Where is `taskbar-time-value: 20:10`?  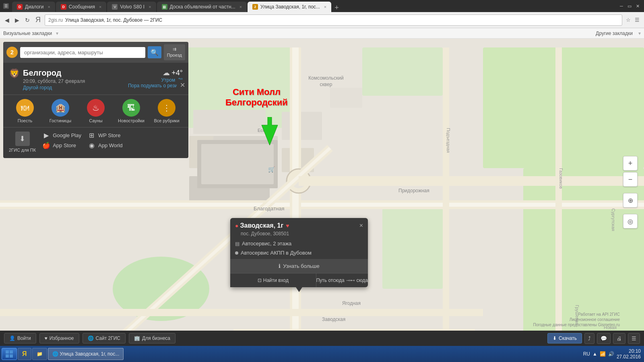 taskbar-time-value: 20:10 is located at coordinates (629, 351).